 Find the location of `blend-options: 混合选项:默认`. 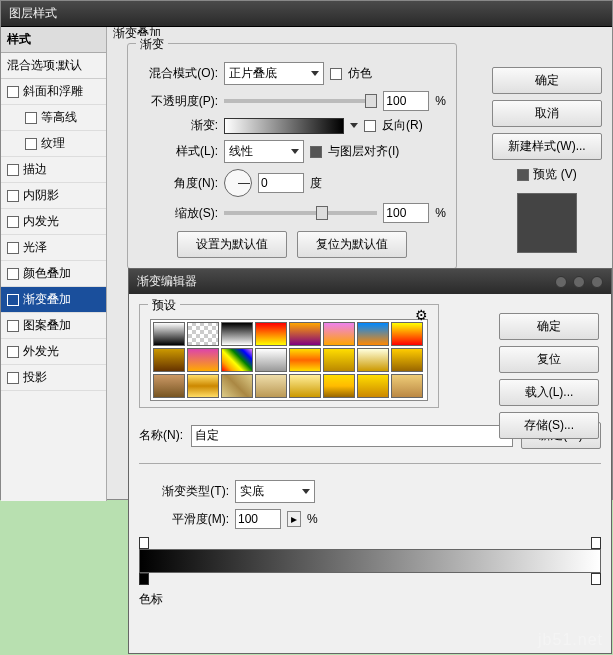

blend-options: 混合选项:默认 is located at coordinates (54, 66).